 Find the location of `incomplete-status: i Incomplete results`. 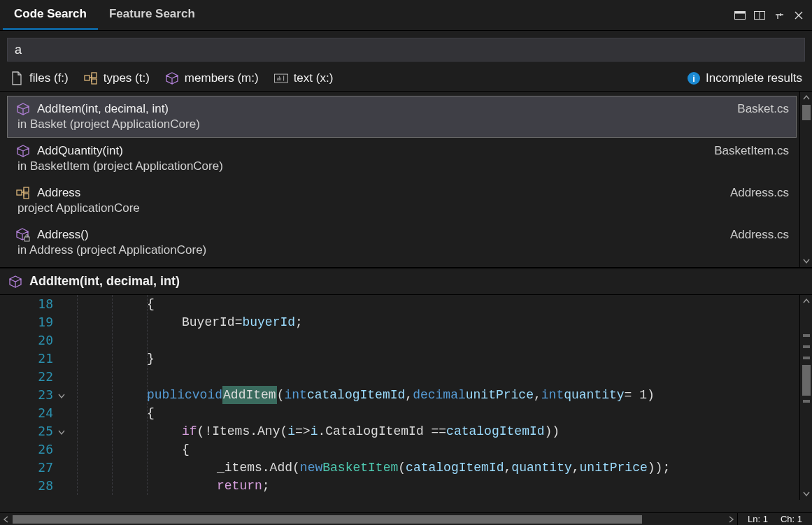

incomplete-status: i Incomplete results is located at coordinates (745, 78).